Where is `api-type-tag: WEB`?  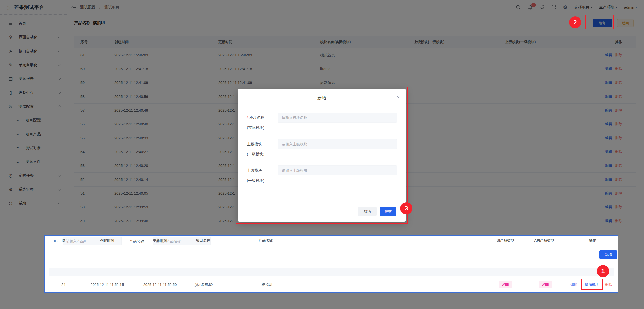
api-type-tag: WEB is located at coordinates (545, 285).